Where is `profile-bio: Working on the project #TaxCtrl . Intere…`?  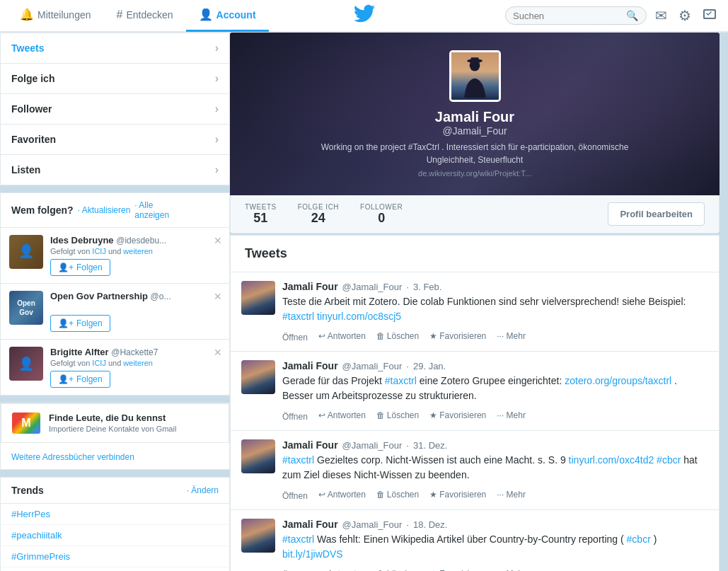
profile-bio: Working on the project #TaxCtrl . Intere… is located at coordinates (475, 151).